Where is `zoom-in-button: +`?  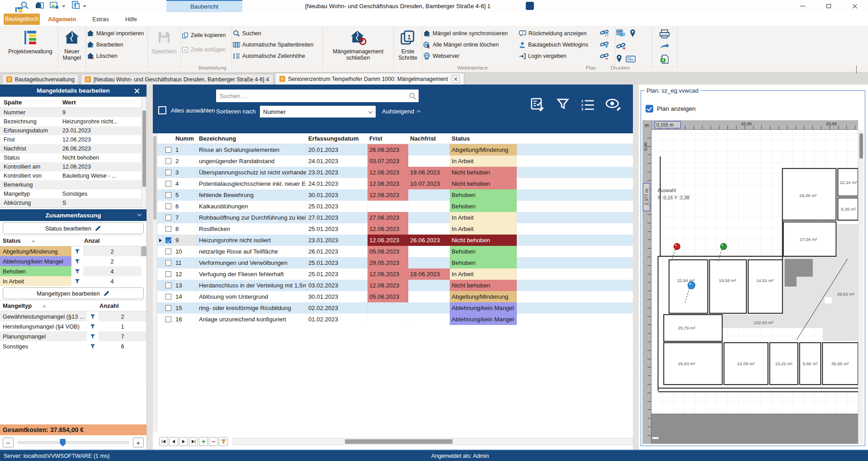
zoom-in-button: + is located at coordinates (138, 442).